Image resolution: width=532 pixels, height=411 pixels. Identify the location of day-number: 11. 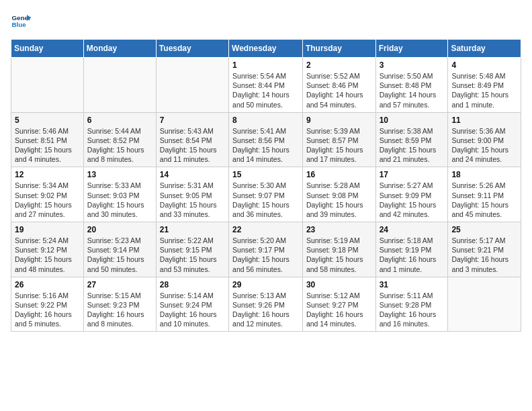
(484, 120).